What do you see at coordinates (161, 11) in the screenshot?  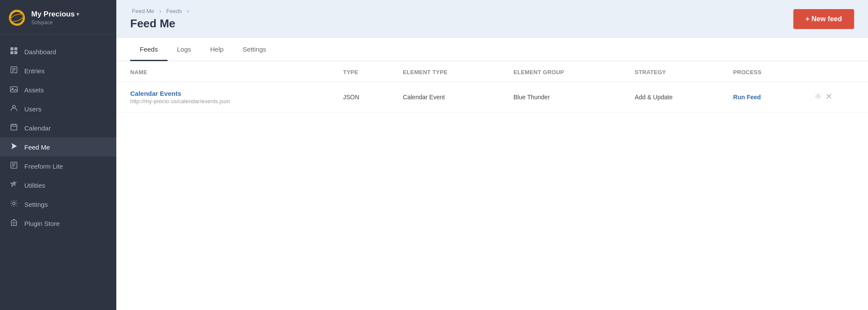 I see `breadcrumb: Feed Me › Feeds ›` at bounding box center [161, 11].